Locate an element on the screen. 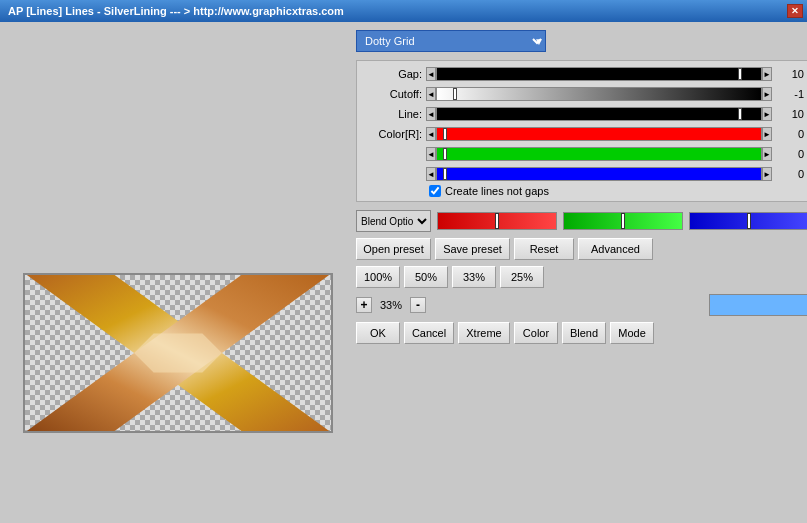 The height and width of the screenshot is (523, 807). cutoff-thumb is located at coordinates (455, 94).